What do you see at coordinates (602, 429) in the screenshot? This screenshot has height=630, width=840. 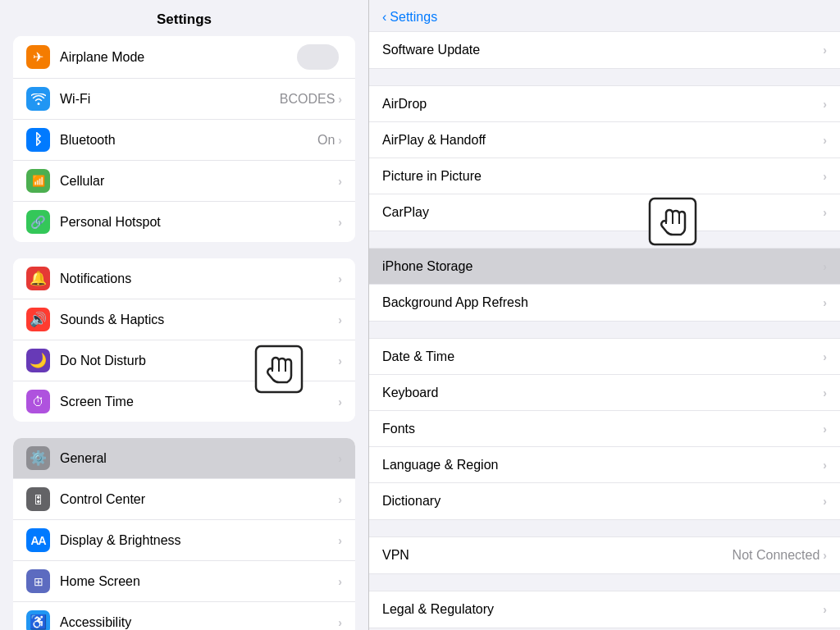 I see `fonts-label: Fonts` at bounding box center [602, 429].